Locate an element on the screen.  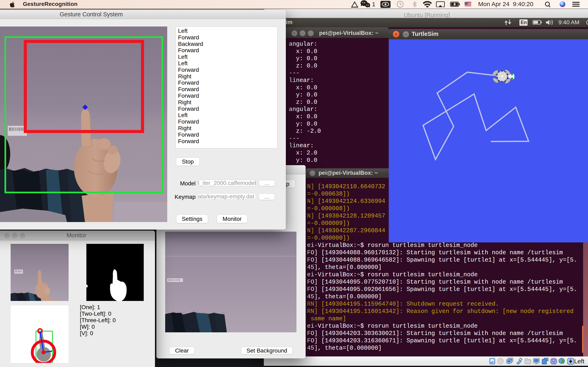
svg-text: 9:40 AM is located at coordinates (569, 22).